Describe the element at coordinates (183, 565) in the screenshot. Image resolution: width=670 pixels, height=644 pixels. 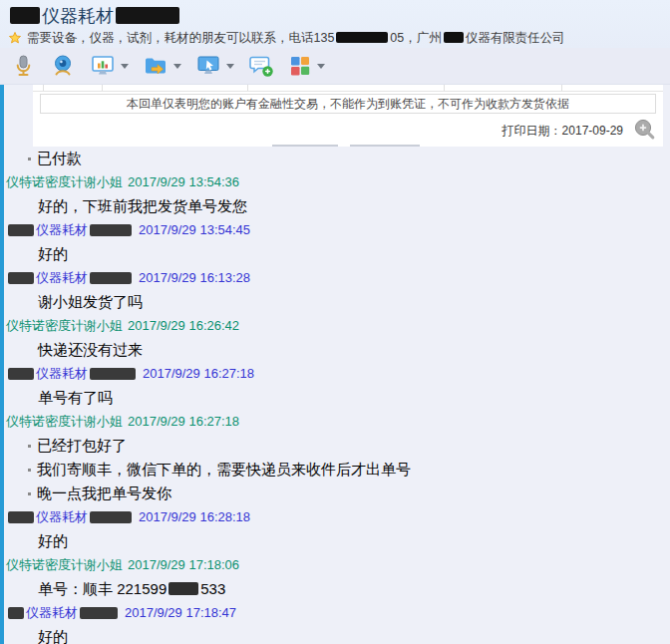
I see `message-timestamp: 2017/9/29 17:18:06` at that location.